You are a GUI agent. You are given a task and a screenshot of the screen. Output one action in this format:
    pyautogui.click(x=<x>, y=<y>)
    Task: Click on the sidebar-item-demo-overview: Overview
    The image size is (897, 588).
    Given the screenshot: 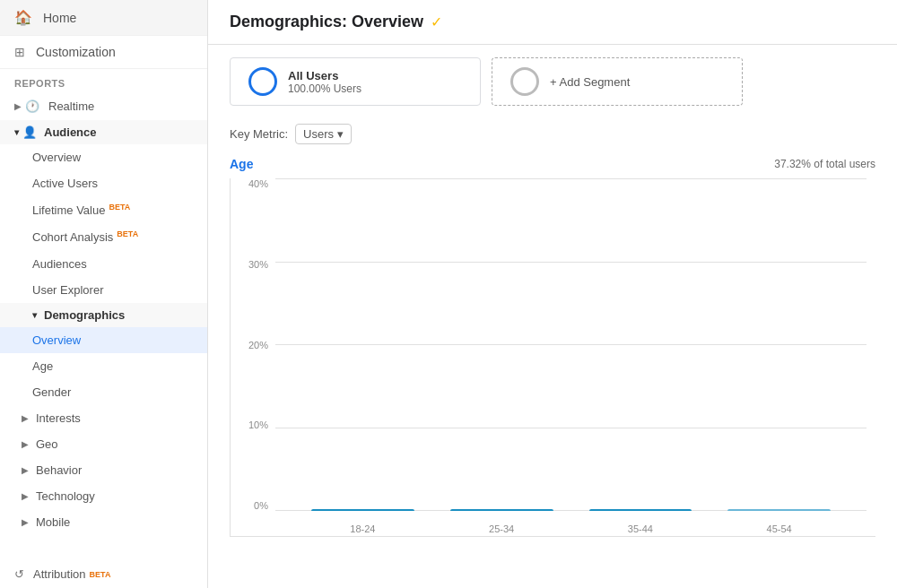 What is the action you would take?
    pyautogui.click(x=104, y=341)
    